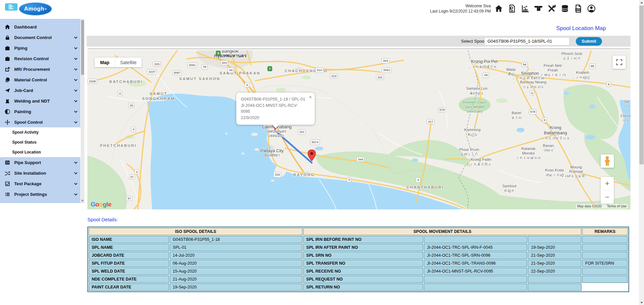 This screenshot has width=644, height=305. What do you see at coordinates (641, 152) in the screenshot?
I see `page-scrollbar` at bounding box center [641, 152].